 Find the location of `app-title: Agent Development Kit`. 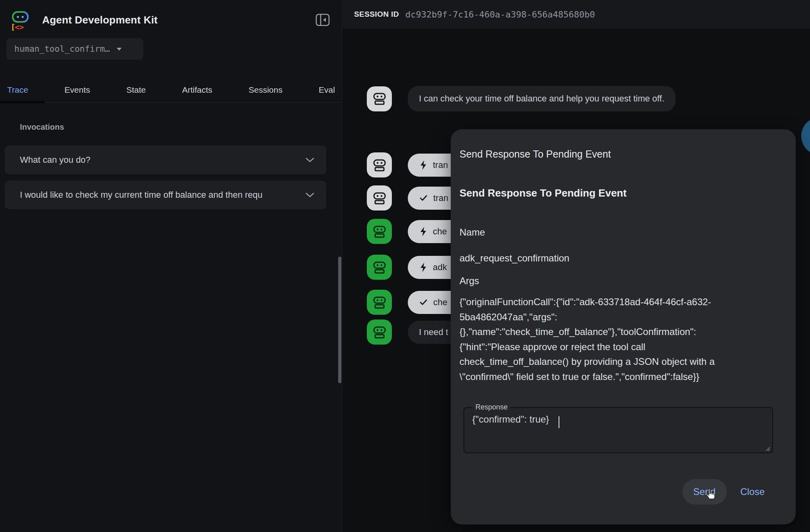

app-title: Agent Development Kit is located at coordinates (100, 20).